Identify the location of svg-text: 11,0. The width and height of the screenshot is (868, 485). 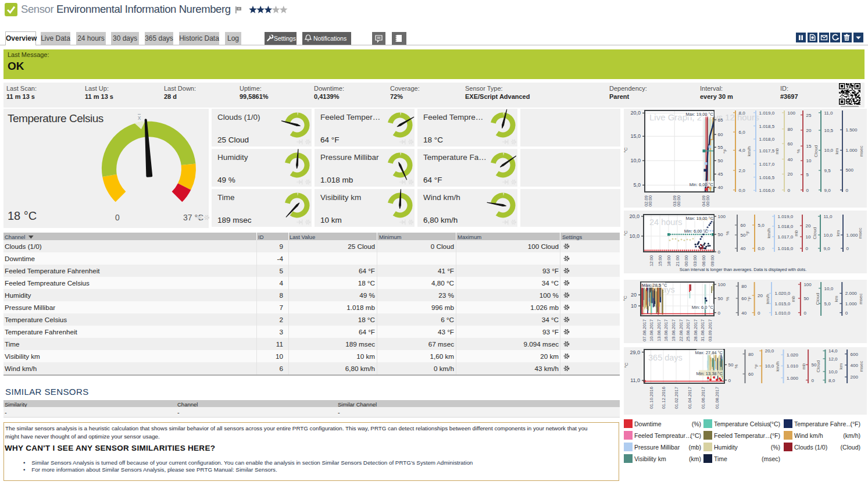
(829, 113).